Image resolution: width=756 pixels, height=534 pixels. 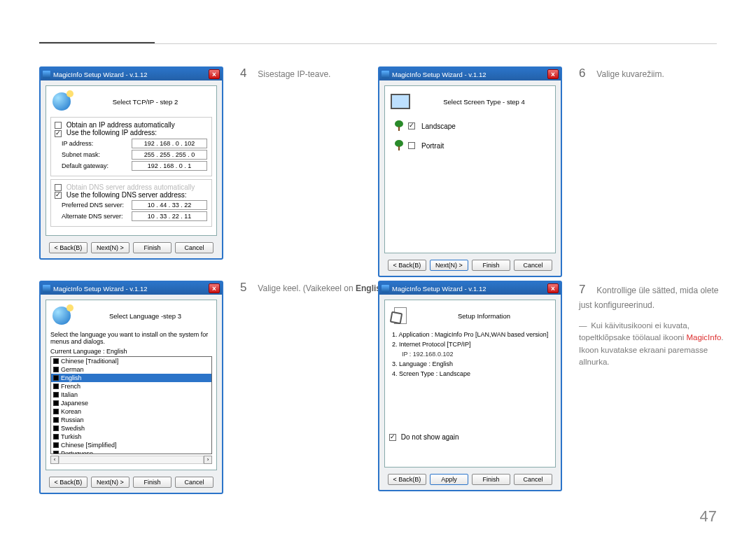 What do you see at coordinates (55, 460) in the screenshot?
I see `scroll-left-icon: ‹` at bounding box center [55, 460].